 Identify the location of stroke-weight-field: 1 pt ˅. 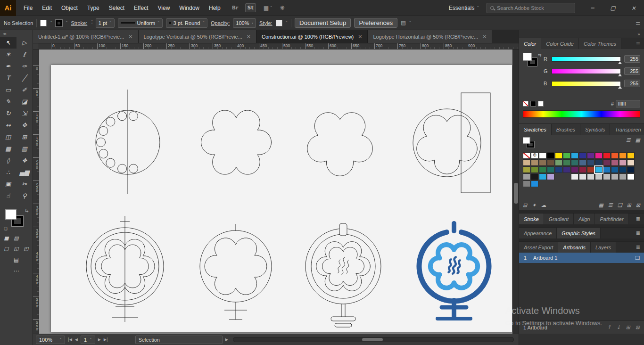
(105, 23).